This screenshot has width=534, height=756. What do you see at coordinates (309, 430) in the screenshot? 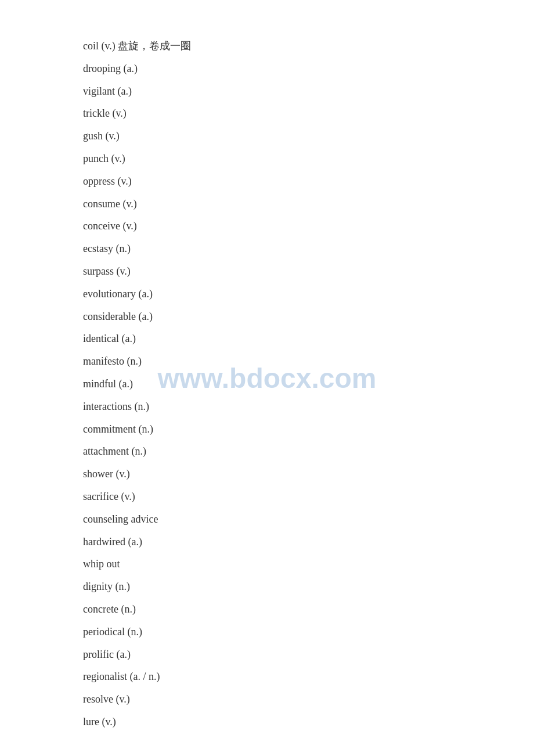
I see `list-item: commitment (n.)` at bounding box center [309, 430].